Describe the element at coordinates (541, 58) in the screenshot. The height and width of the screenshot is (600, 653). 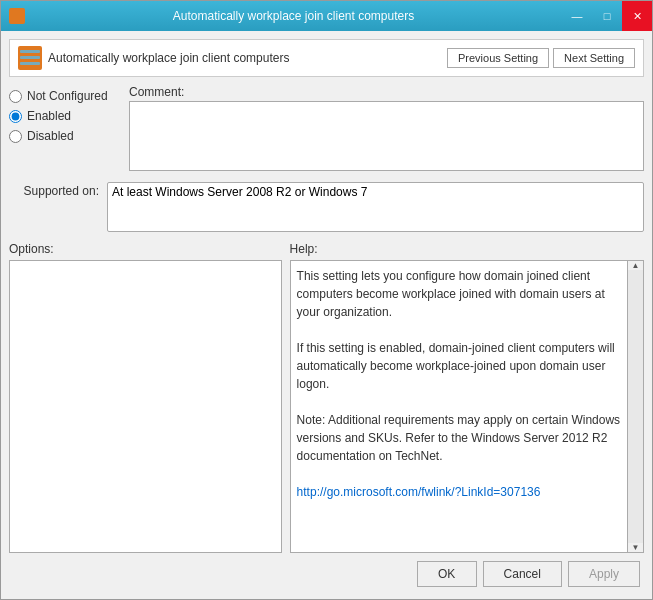
I see `nav-buttons: Previous Setting Next Setting` at that location.